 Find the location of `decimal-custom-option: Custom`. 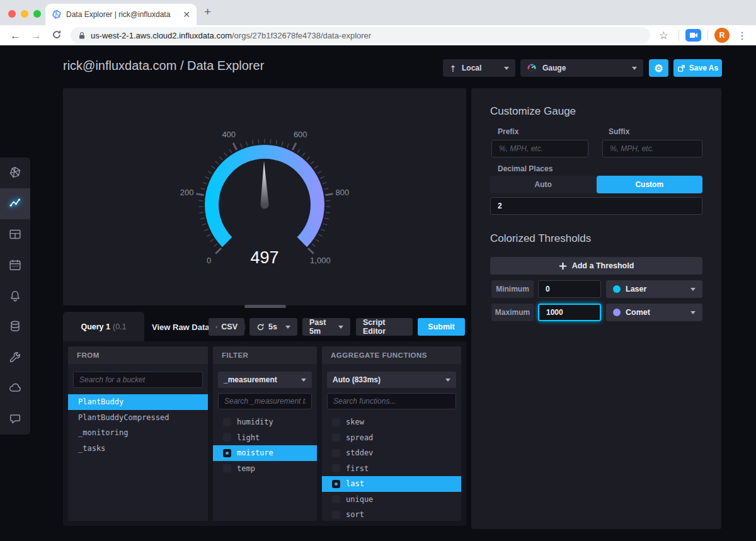

decimal-custom-option: Custom is located at coordinates (650, 185).